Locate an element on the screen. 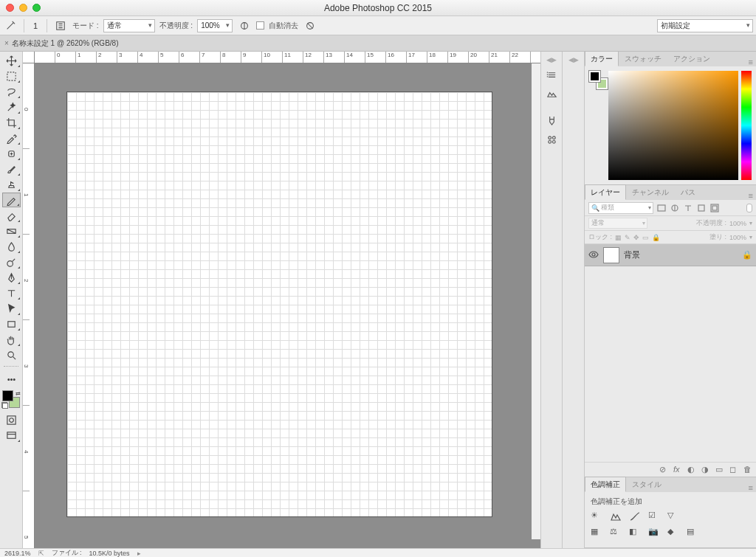 This screenshot has height=557, width=756. brush-panel-toggle is located at coordinates (61, 26).